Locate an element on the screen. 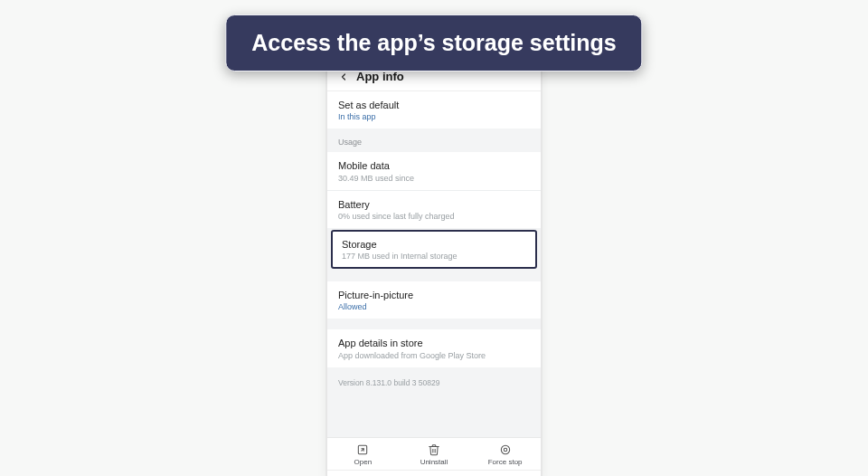  usage-section-label: Usage is located at coordinates (434, 140).